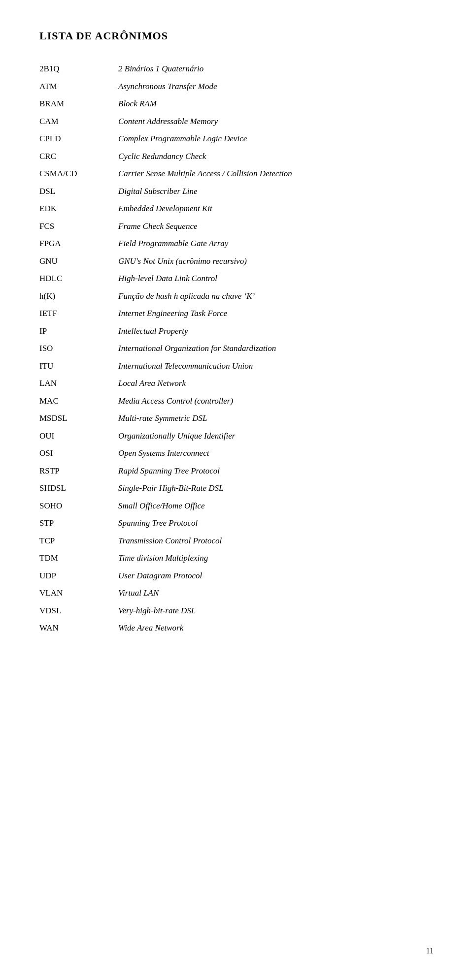 The image size is (473, 980). Describe the element at coordinates (236, 191) in the screenshot. I see `list-item: DSLDigital Subscriber Line` at that location.